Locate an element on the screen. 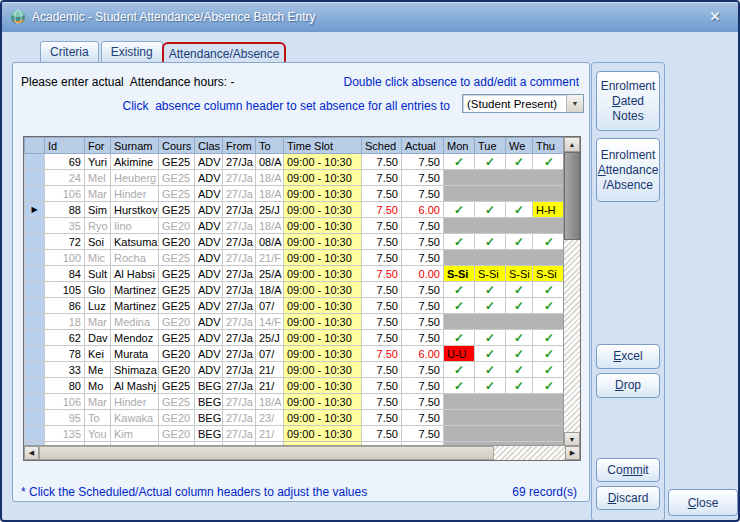  column-header-from: From is located at coordinates (240, 146).